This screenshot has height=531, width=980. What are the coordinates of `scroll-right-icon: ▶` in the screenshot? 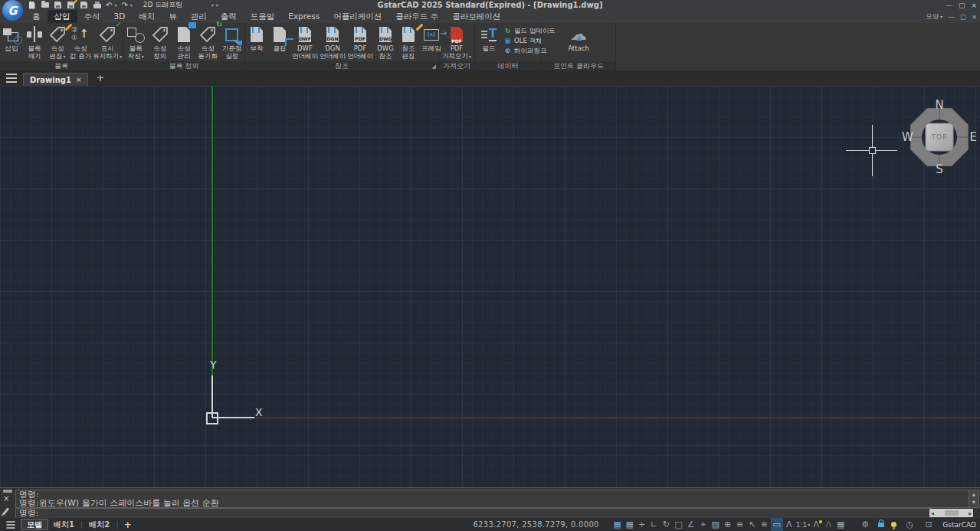 It's located at (970, 513).